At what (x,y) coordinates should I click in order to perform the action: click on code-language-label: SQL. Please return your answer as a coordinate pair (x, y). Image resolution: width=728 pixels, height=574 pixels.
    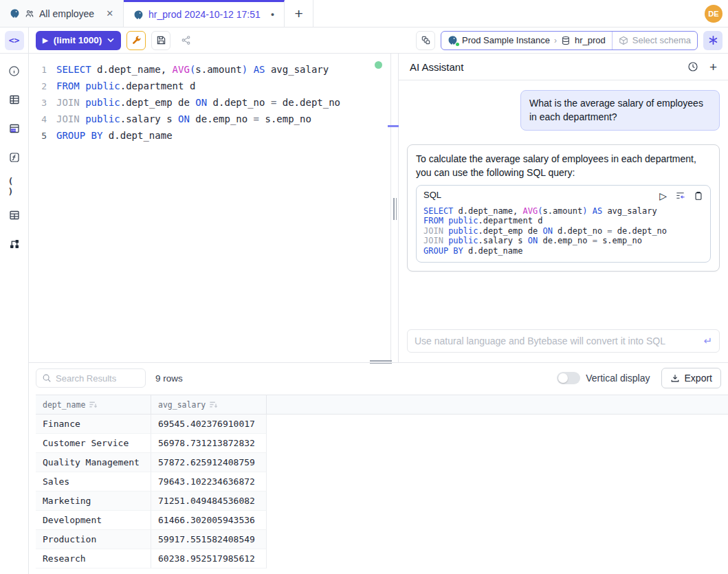
    Looking at the image, I should click on (432, 195).